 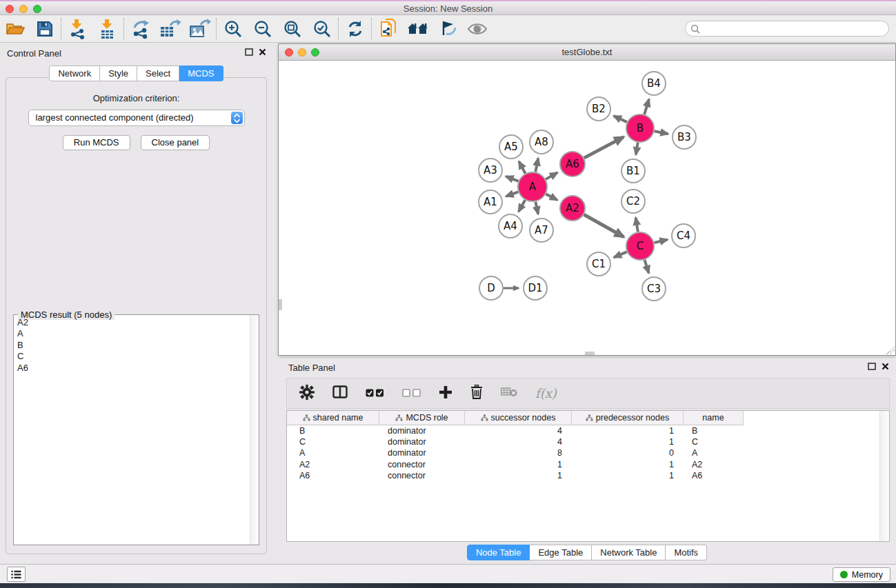 What do you see at coordinates (388, 29) in the screenshot?
I see `copy-network-button` at bounding box center [388, 29].